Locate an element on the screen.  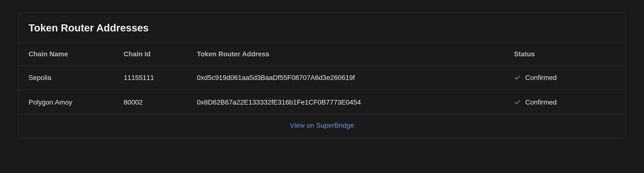
header-chain-id: Chain Id is located at coordinates (160, 54).